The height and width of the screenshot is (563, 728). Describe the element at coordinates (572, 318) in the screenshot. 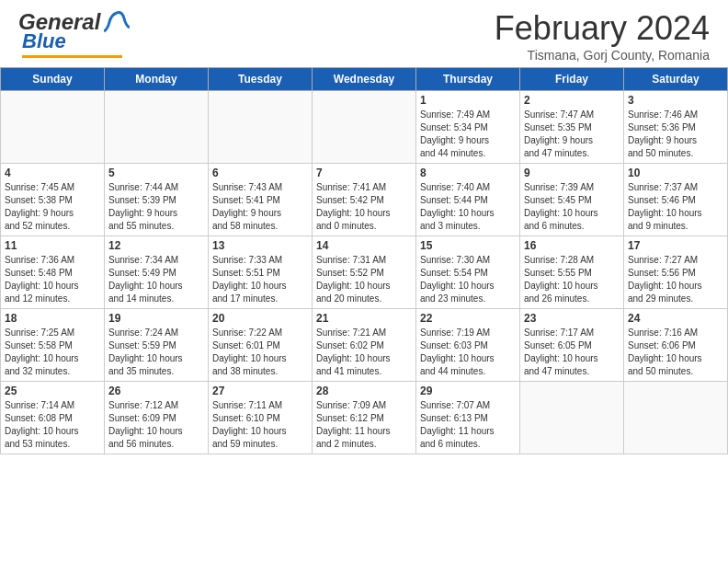

I see `day-number: 23` at that location.